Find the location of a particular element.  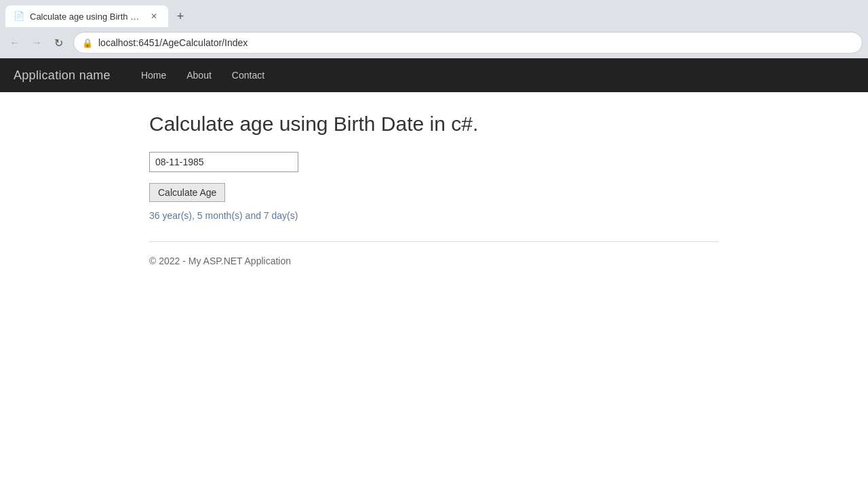

reload-button: ↻ is located at coordinates (58, 43).